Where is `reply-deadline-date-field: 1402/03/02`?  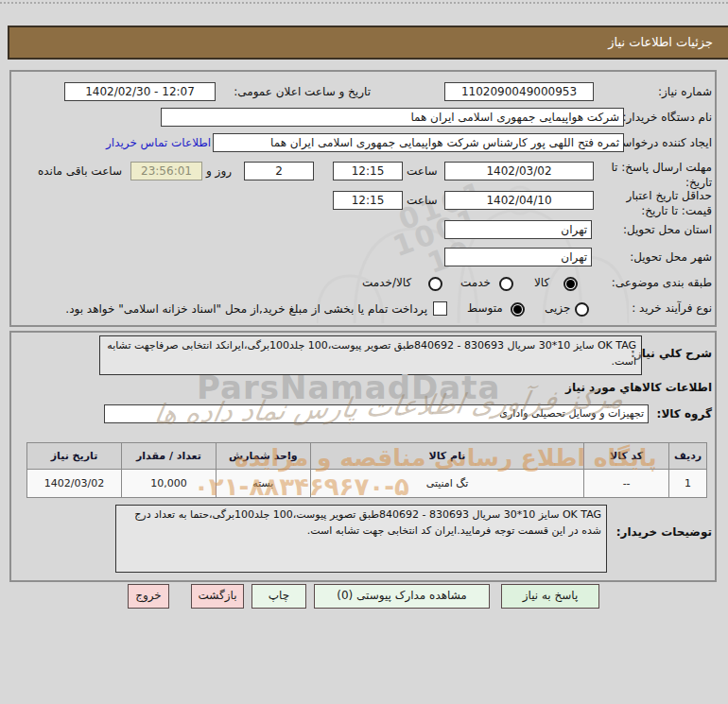
reply-deadline-date-field: 1402/03/02 is located at coordinates (519, 171).